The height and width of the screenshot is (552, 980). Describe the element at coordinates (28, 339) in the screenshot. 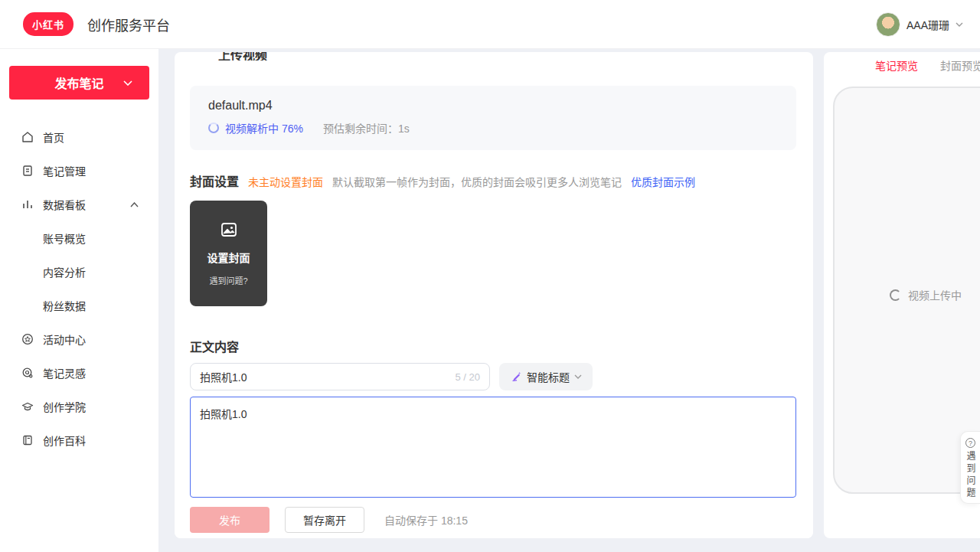

I see `star-circle-icon` at that location.